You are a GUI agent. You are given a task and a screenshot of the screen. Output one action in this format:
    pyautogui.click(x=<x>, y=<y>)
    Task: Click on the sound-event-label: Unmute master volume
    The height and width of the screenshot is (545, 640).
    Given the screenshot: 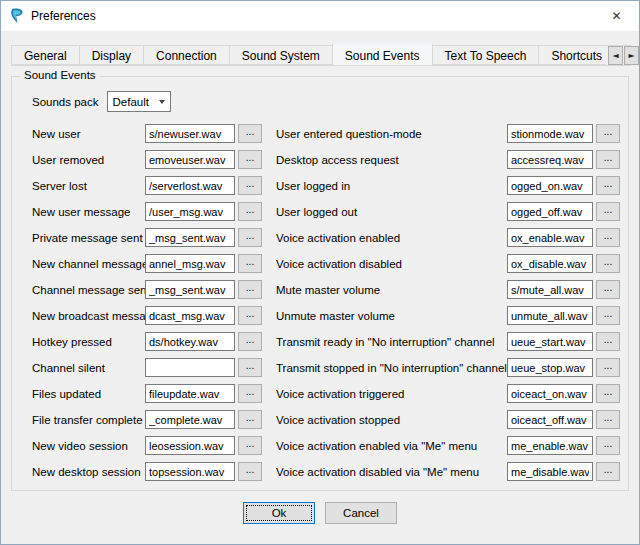 What is the action you would take?
    pyautogui.click(x=392, y=316)
    